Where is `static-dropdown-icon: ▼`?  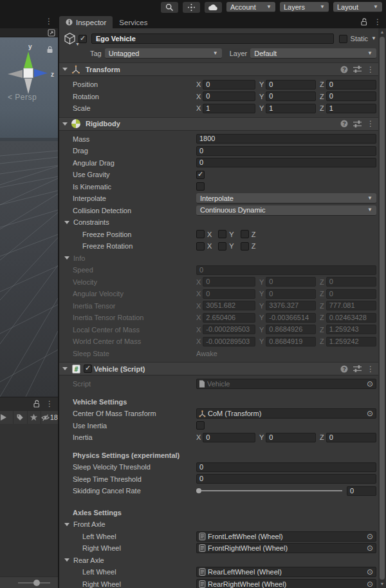
static-dropdown-icon: ▼ is located at coordinates (374, 39).